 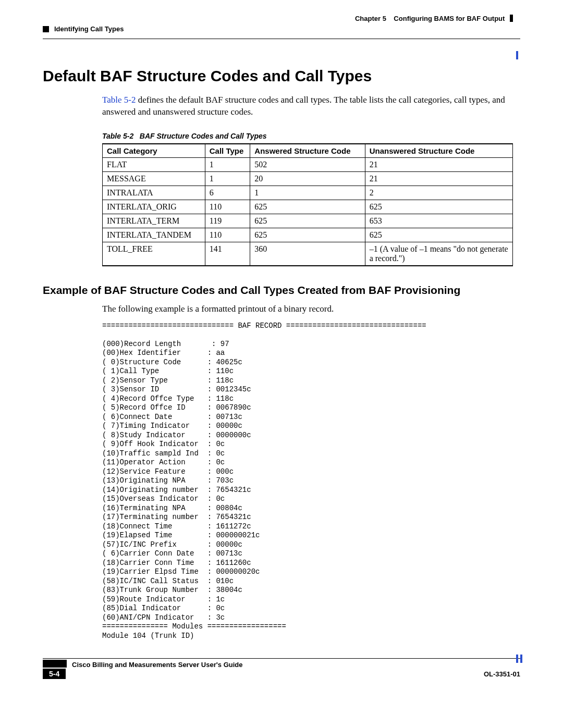 What do you see at coordinates (282, 76) in the screenshot?
I see `page-title: Default BAF Structure Codes and Call Typ…` at bounding box center [282, 76].